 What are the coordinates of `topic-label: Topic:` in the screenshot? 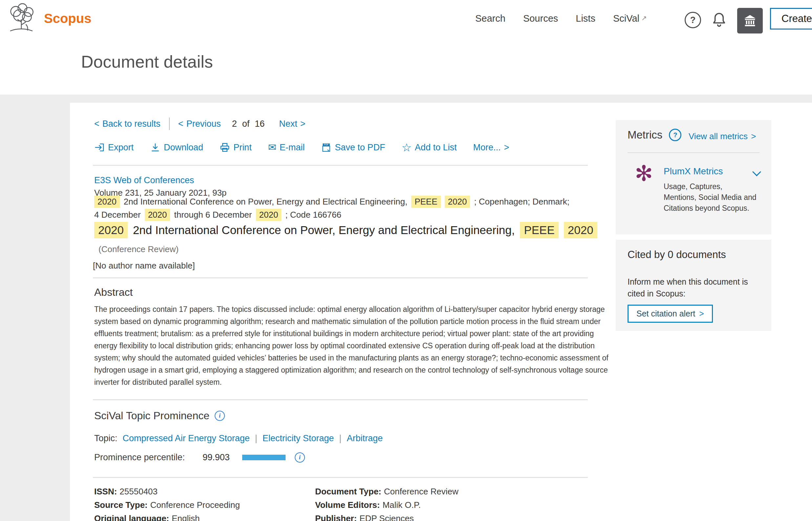 It's located at (106, 438).